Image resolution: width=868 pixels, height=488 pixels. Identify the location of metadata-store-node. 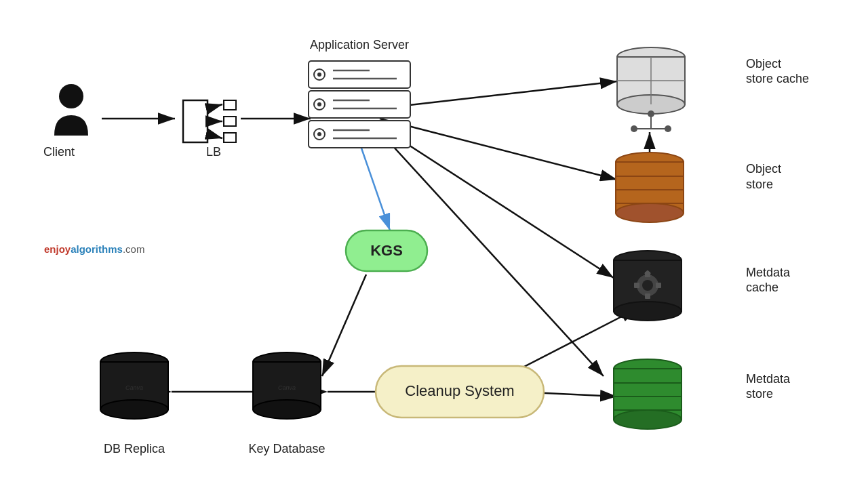
(648, 394).